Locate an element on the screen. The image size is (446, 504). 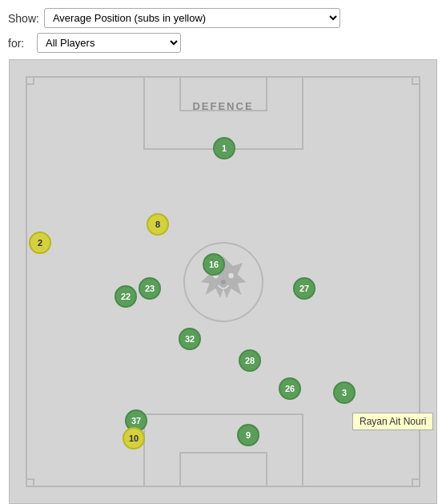
show-select: Average Position (subs in yellow)Heat Ma… is located at coordinates (192, 18).